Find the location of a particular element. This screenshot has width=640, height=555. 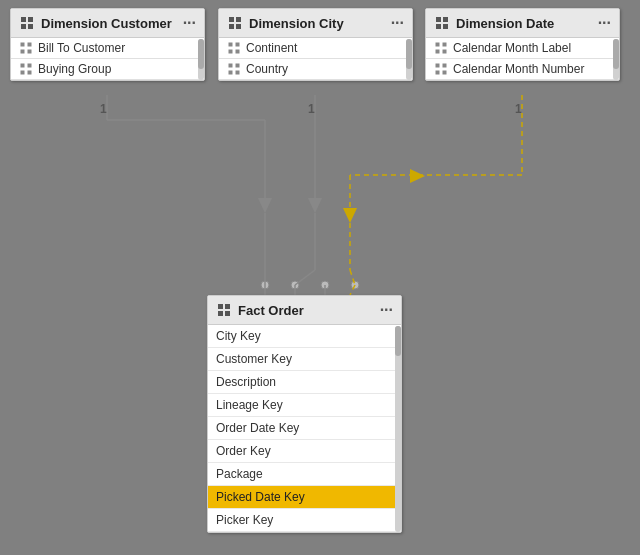

table-row: Continent is located at coordinates (316, 48).